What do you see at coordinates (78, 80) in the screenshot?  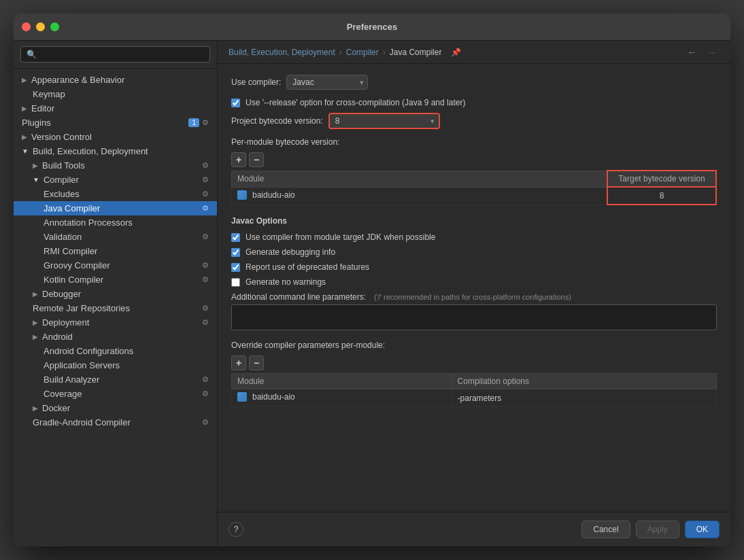 I see `sidebar-item-label: Appearance & Behavior` at bounding box center [78, 80].